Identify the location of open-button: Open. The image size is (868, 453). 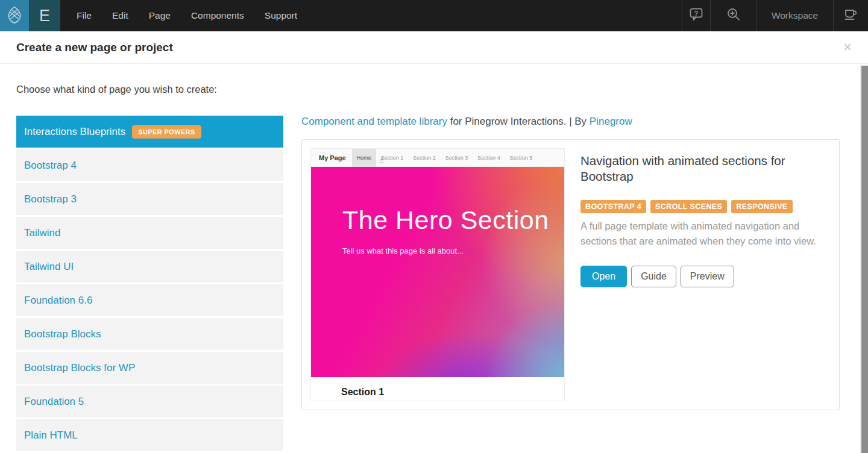
(604, 276).